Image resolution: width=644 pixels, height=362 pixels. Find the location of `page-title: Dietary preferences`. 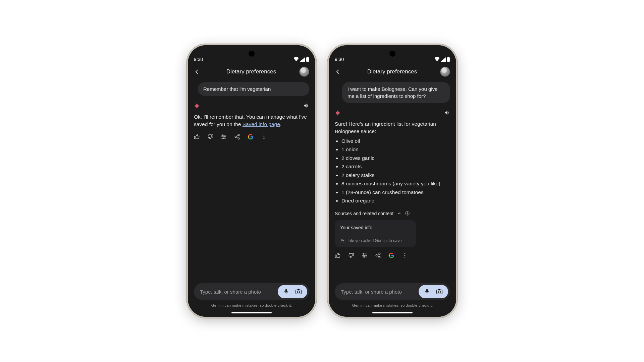

page-title: Dietary preferences is located at coordinates (392, 72).